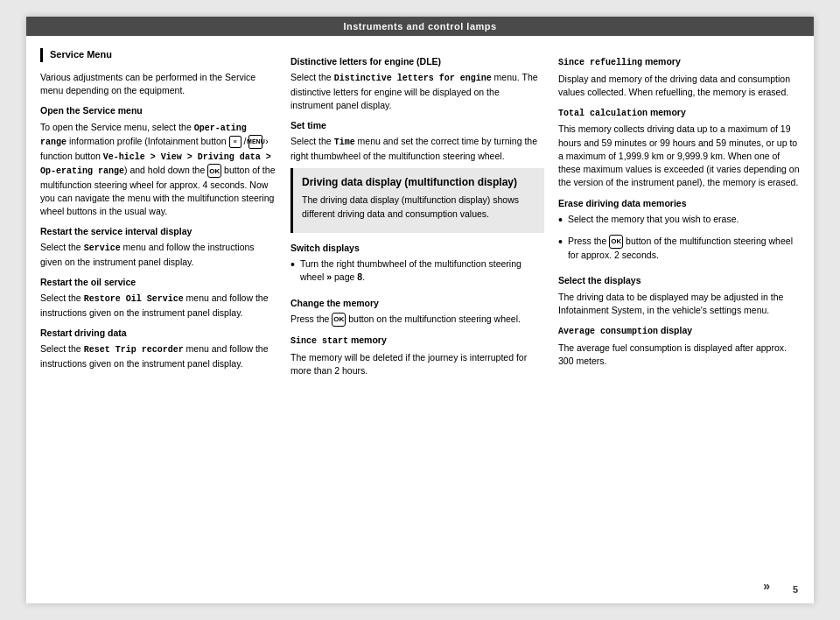 This screenshot has width=840, height=620. Describe the element at coordinates (679, 63) in the screenshot. I see `since-refuelling-title: Since refuelling memory` at that location.